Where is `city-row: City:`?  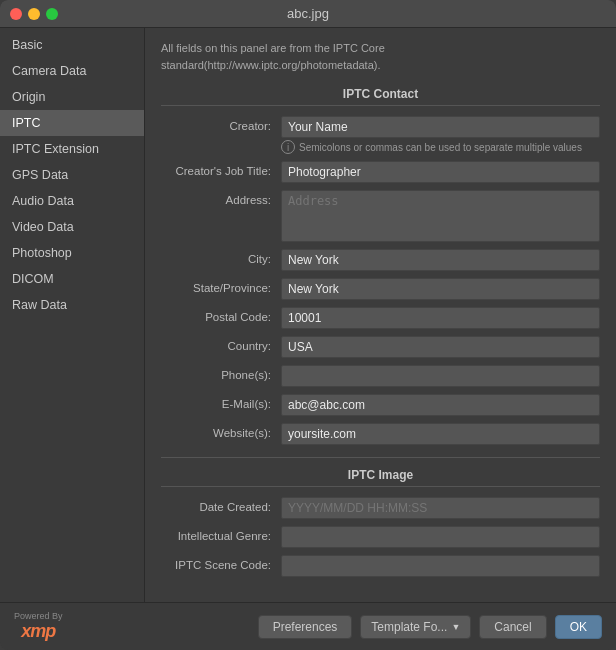
city-row: City: is located at coordinates (380, 260).